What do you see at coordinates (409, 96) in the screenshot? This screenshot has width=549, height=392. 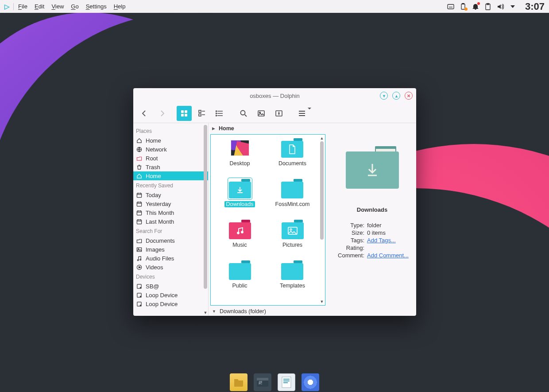 I see `close-button: ✕` at bounding box center [409, 96].